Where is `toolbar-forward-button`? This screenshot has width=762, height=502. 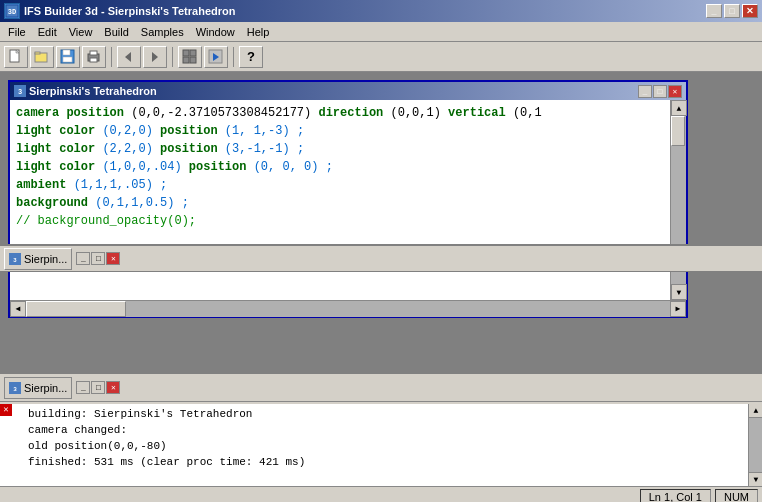
toolbar-forward-button is located at coordinates (155, 57).